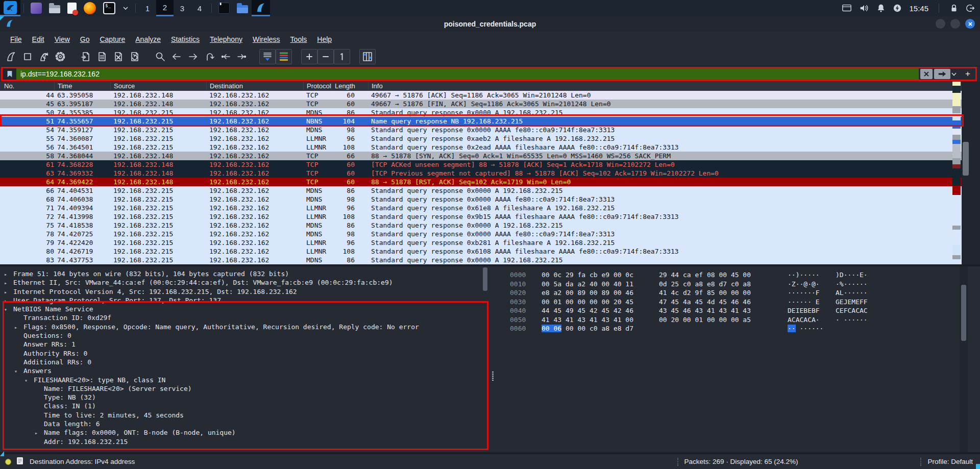 The width and height of the screenshot is (980, 469). What do you see at coordinates (62, 39) in the screenshot?
I see `menu-view: View` at bounding box center [62, 39].